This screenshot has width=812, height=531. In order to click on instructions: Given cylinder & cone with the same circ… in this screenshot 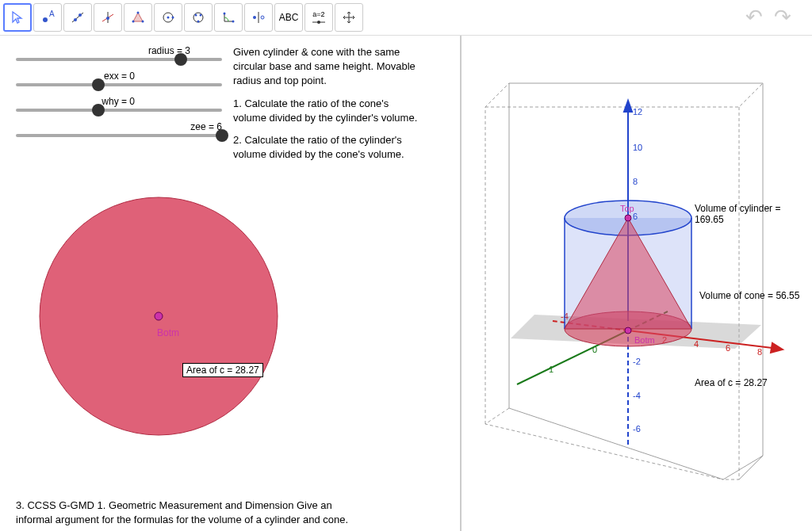, I will do `click(328, 108)`.